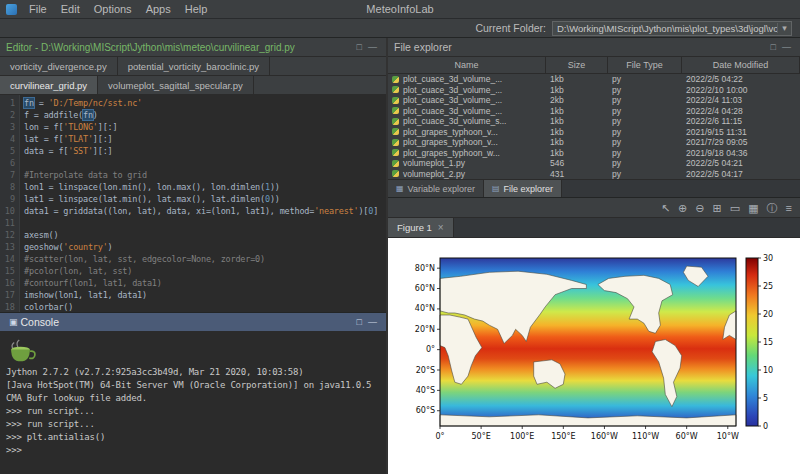  I want to click on code-token-s: 'nearest', so click(336, 211).